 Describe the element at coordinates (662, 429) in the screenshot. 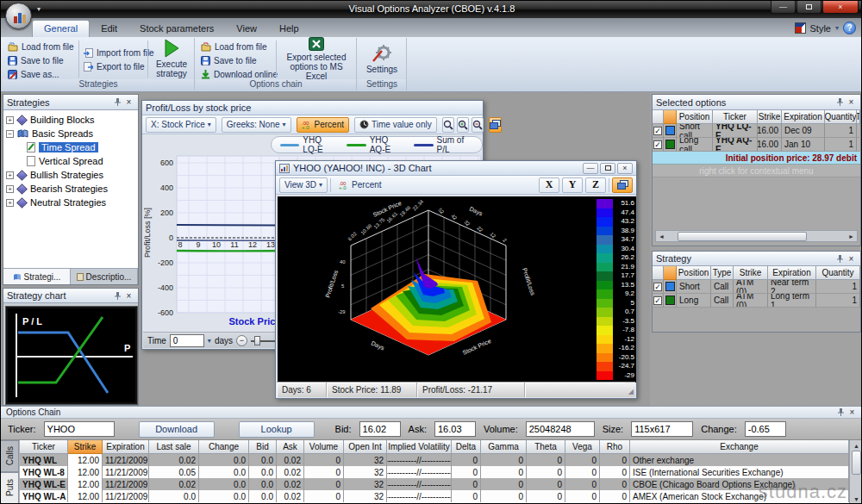

I see `size-value` at that location.